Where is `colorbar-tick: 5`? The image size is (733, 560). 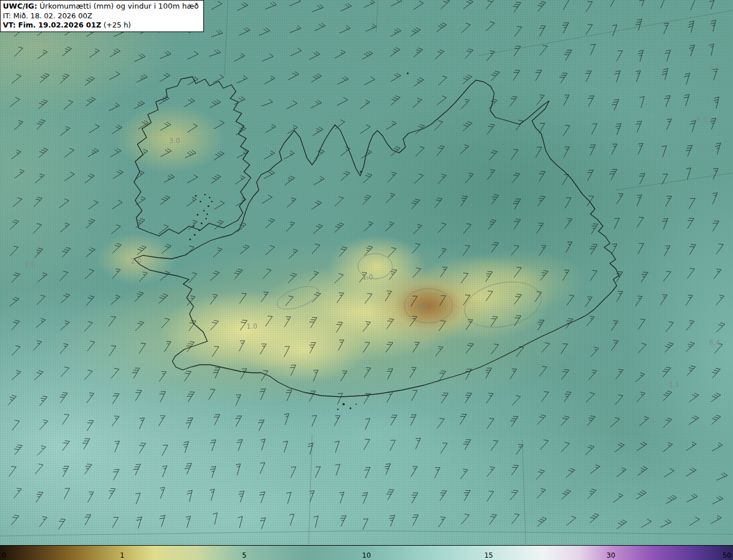 colorbar-tick: 5 is located at coordinates (245, 555).